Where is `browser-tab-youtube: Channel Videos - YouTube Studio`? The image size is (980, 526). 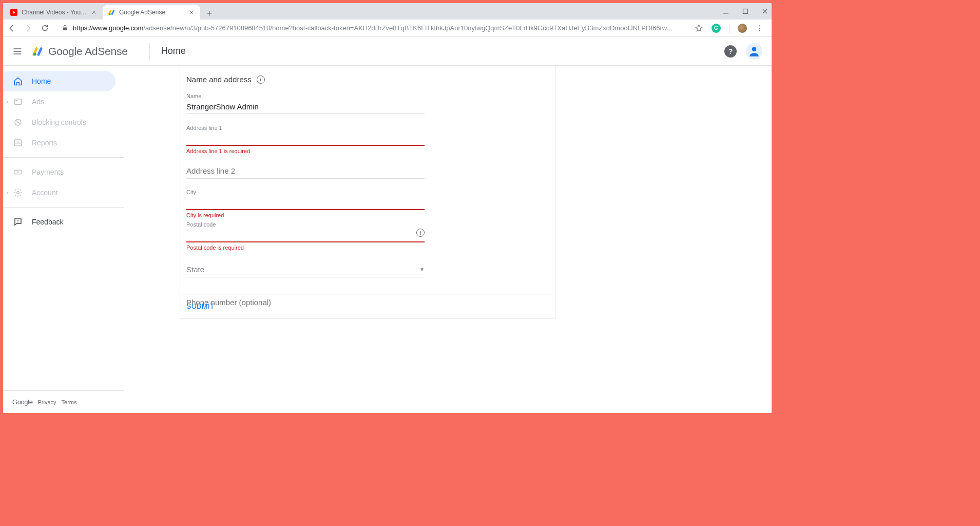
browser-tab-youtube: Channel Videos - YouTube Studio is located at coordinates (54, 12).